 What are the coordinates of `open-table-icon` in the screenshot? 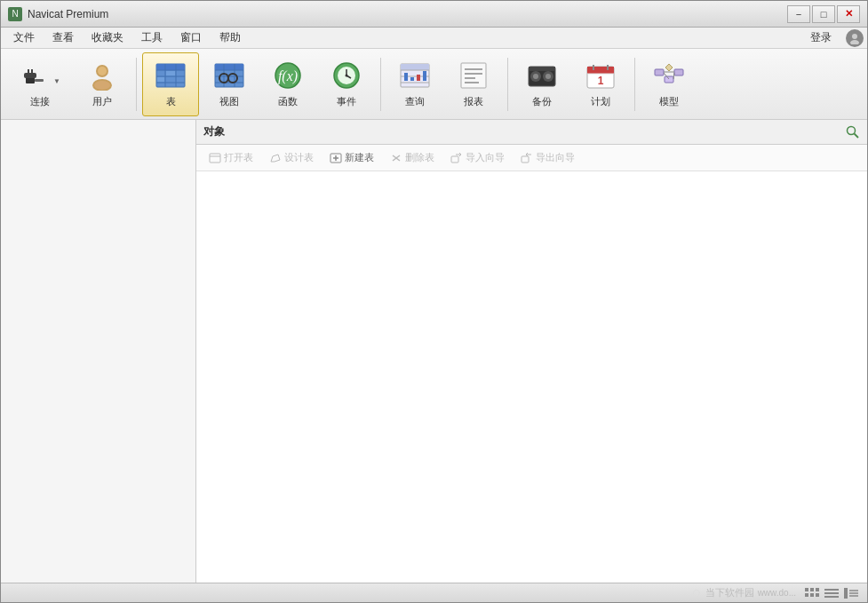 It's located at (215, 158).